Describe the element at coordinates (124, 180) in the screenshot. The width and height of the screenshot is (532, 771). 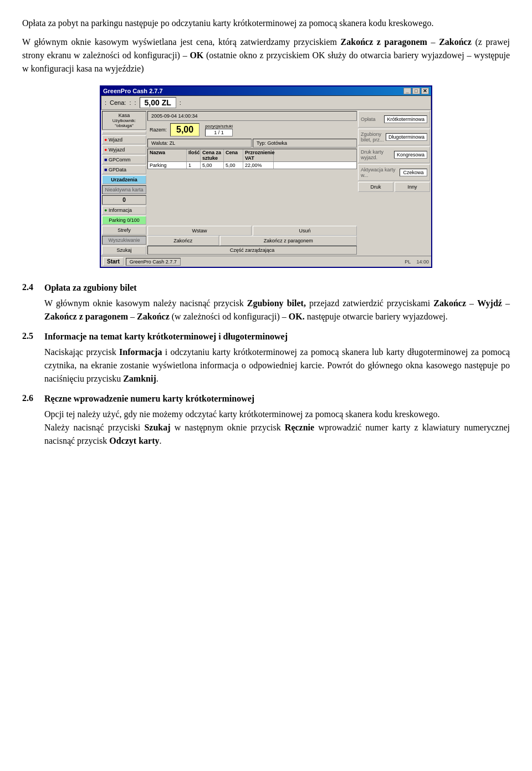
I see `urzadzenia-btn: Urzadzenia` at that location.